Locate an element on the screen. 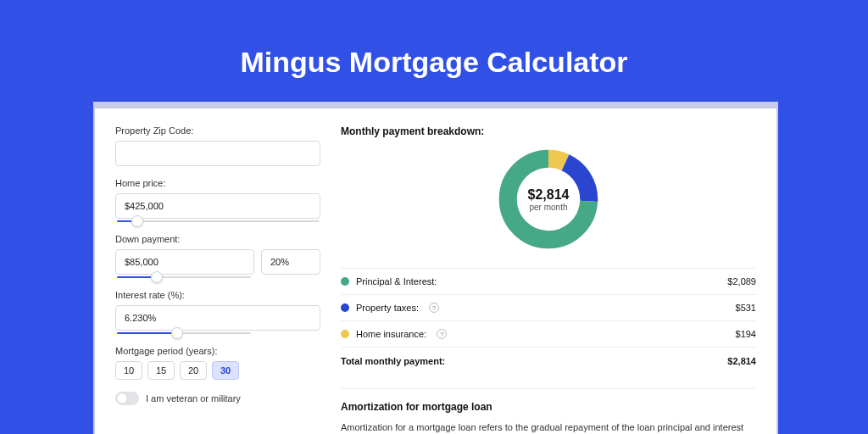 The height and width of the screenshot is (434, 868). legend-row: Home insurance:?$194 is located at coordinates (548, 334).